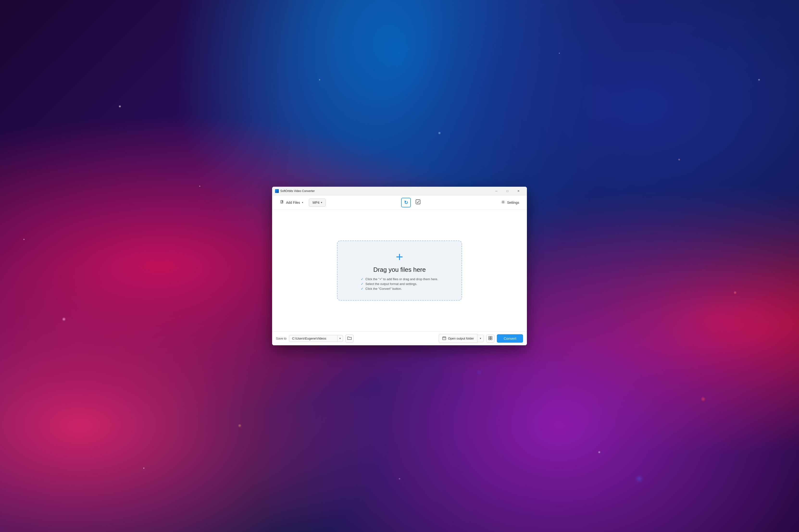 This screenshot has height=532, width=799. I want to click on refresh-button: ↻, so click(406, 203).